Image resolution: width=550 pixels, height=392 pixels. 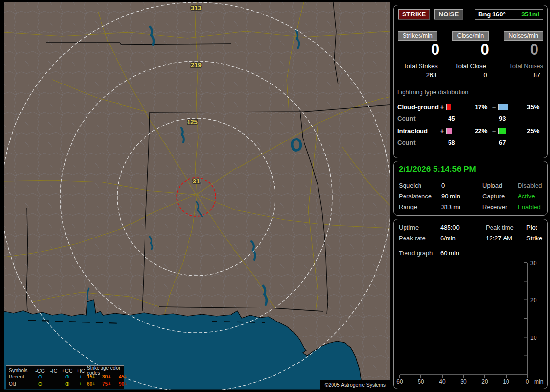 I want to click on intracloud-row: Intracloud + 22% − 25%, so click(x=471, y=131).